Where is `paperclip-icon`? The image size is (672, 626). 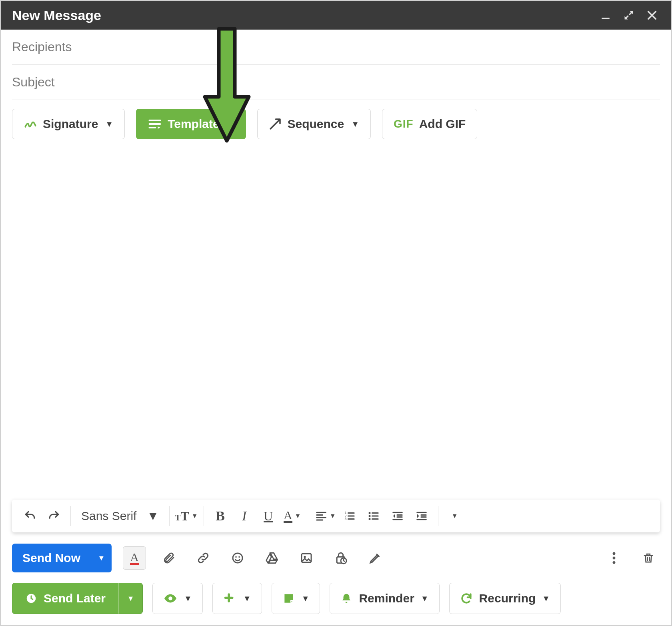
paperclip-icon is located at coordinates (169, 558).